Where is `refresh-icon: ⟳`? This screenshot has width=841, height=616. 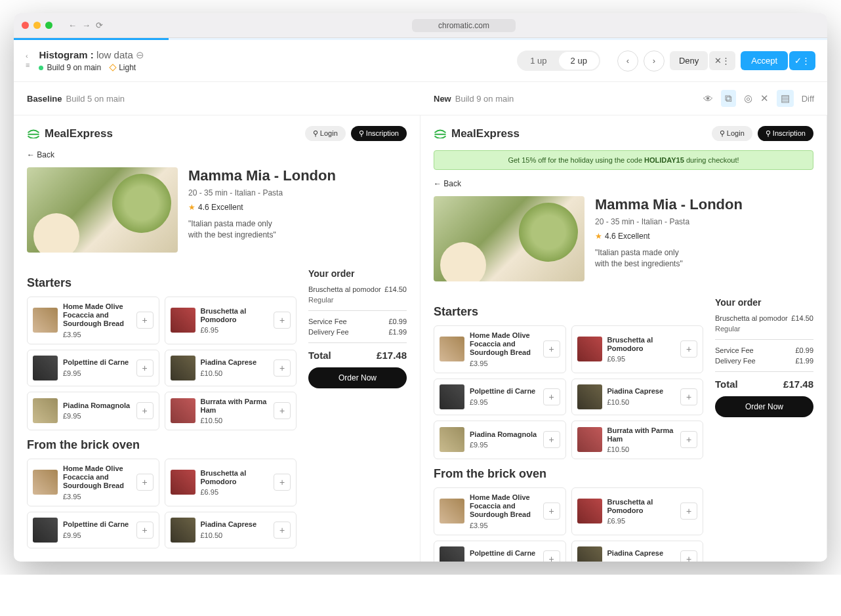 refresh-icon: ⟳ is located at coordinates (100, 25).